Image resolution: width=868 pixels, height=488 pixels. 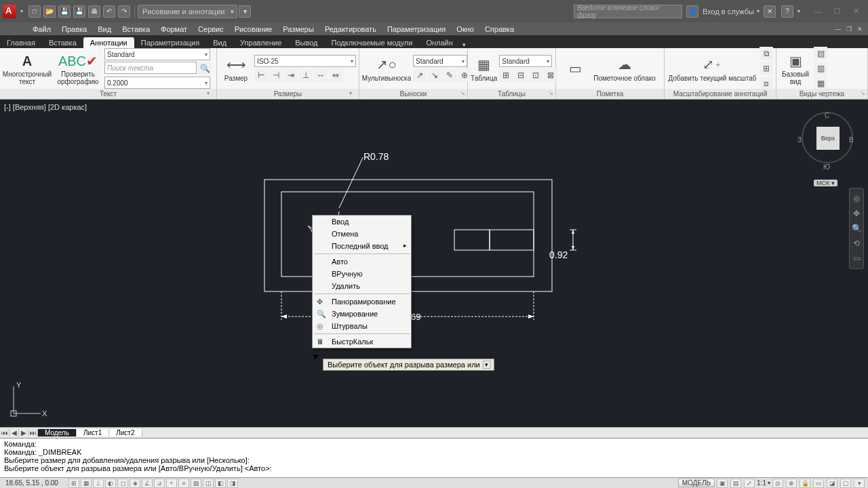 I want to click on menu-window: Окно, so click(x=465, y=29).